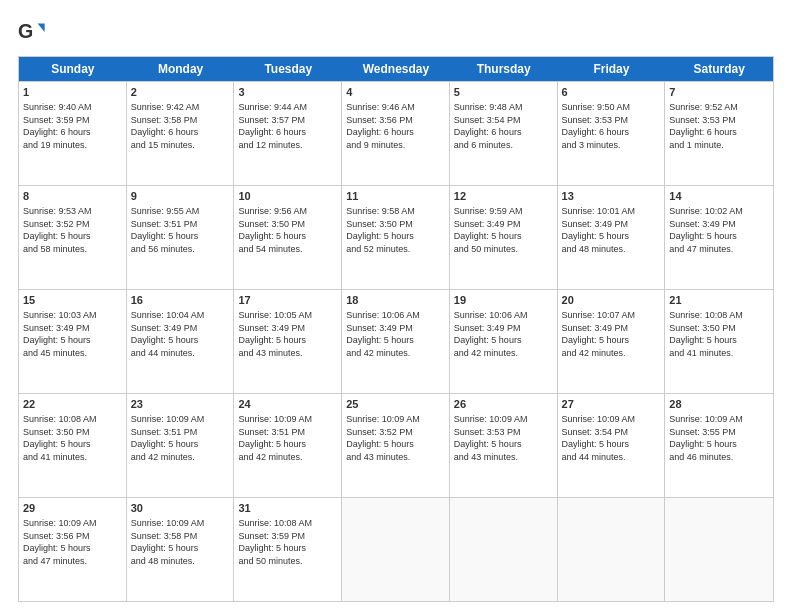  What do you see at coordinates (612, 92) in the screenshot?
I see `day-number: 6` at bounding box center [612, 92].